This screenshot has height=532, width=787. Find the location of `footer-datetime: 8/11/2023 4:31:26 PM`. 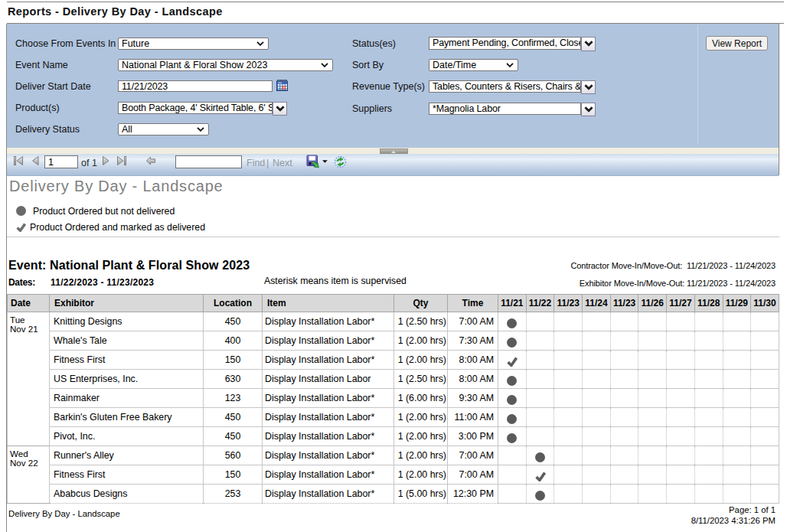

footer-datetime: 8/11/2023 4:31:26 PM is located at coordinates (733, 521).